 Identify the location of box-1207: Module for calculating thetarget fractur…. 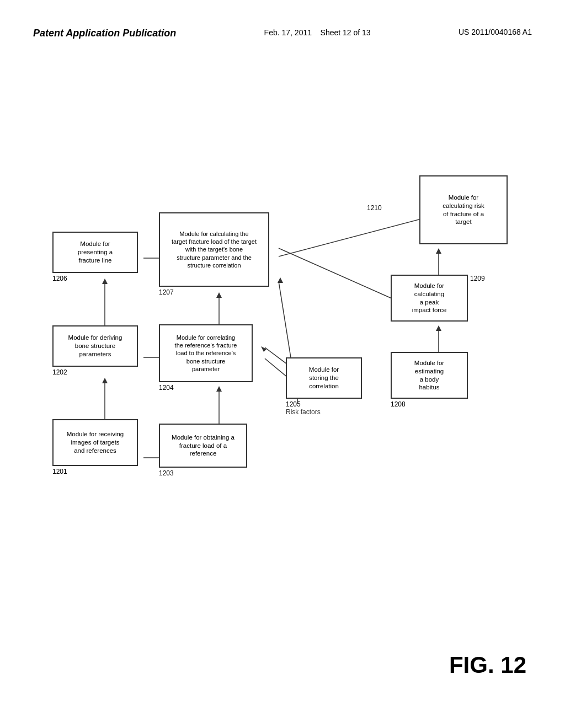
(214, 249).